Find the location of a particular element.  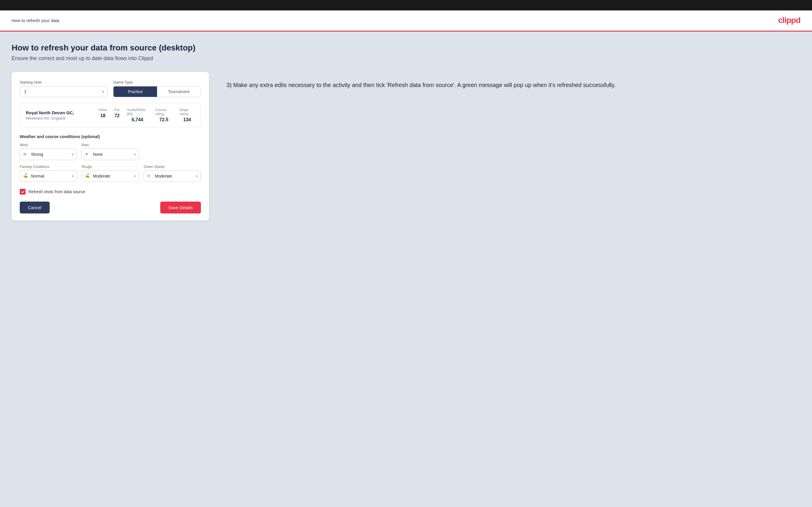

tournament-button: Tournament is located at coordinates (179, 92).